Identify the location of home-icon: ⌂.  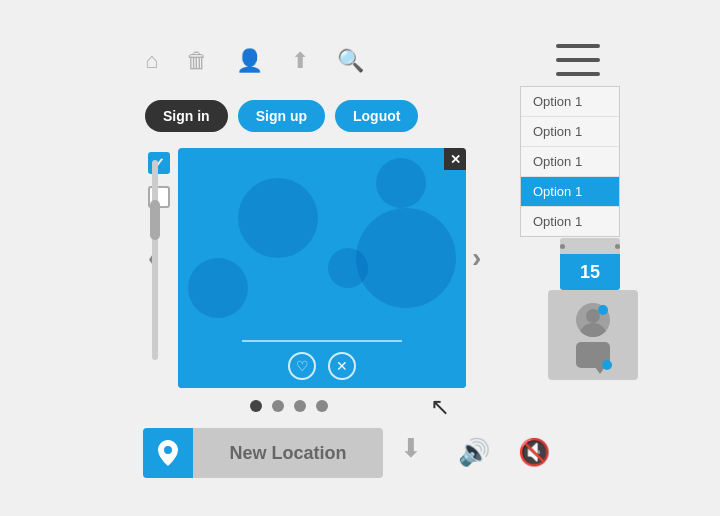
(152, 61).